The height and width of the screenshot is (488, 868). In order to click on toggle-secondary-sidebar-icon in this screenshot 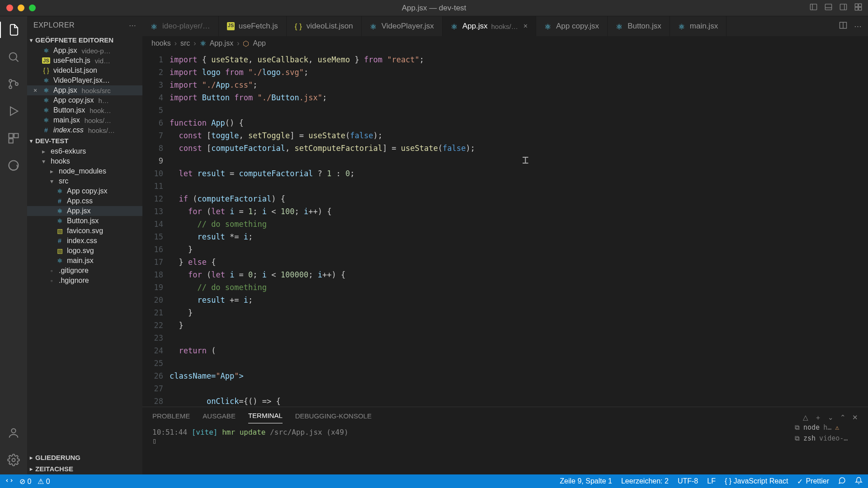, I will do `click(844, 8)`.